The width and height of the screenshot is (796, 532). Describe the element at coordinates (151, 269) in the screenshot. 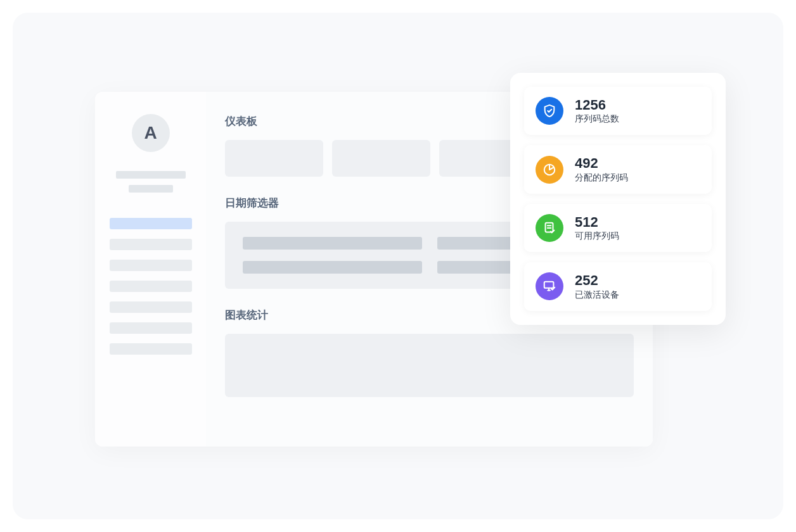

I see `sidebar: A` at that location.